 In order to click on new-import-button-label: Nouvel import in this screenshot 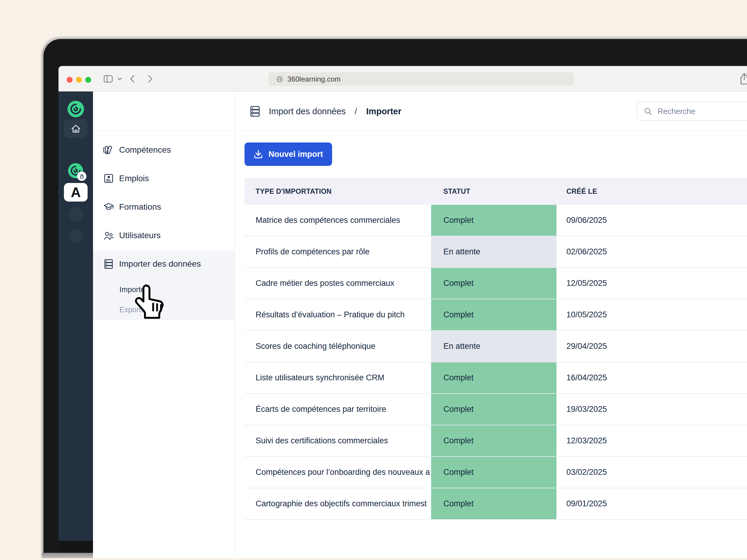, I will do `click(296, 154)`.